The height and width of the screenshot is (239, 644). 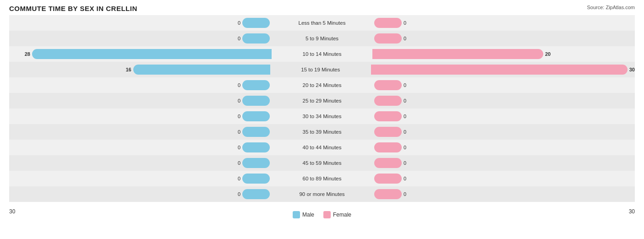 I want to click on bar-row: 045 to 59 Minutes0, so click(x=322, y=163).